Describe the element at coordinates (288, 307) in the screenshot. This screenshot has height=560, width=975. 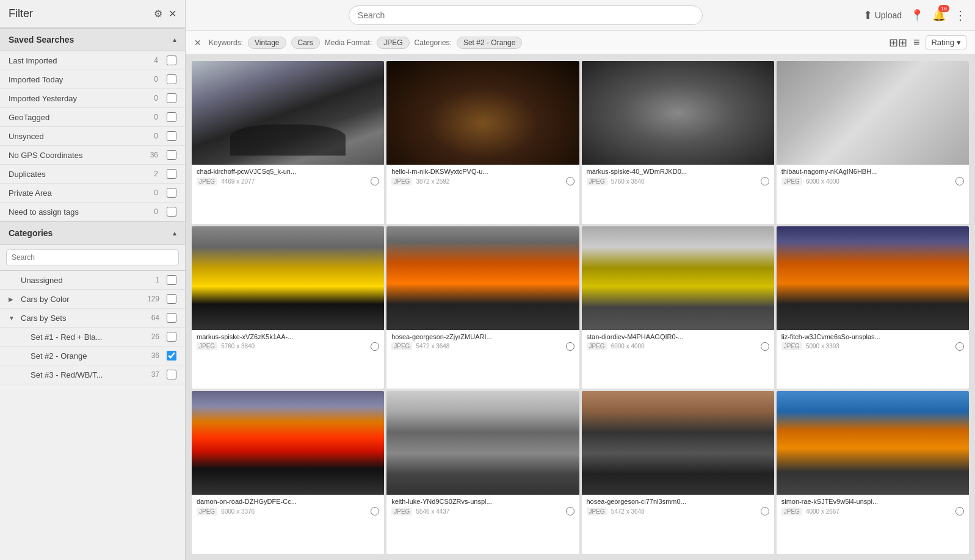
I see `photo-card-4: markus-spiske-xVZ6zK5k1AA-... JPEG 5760 …` at that location.